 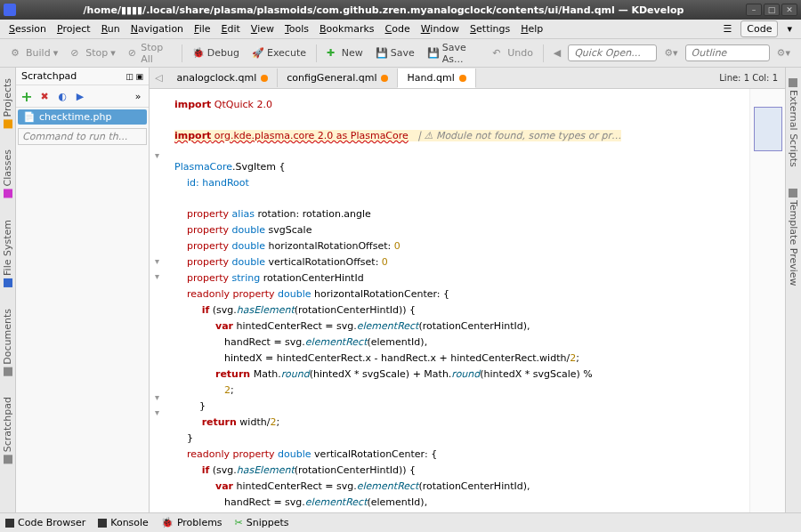 What do you see at coordinates (400, 10) in the screenshot?
I see `window-titlebar: /home/▮▮▮▮/.local/share/plasma/plasmoids…` at bounding box center [400, 10].